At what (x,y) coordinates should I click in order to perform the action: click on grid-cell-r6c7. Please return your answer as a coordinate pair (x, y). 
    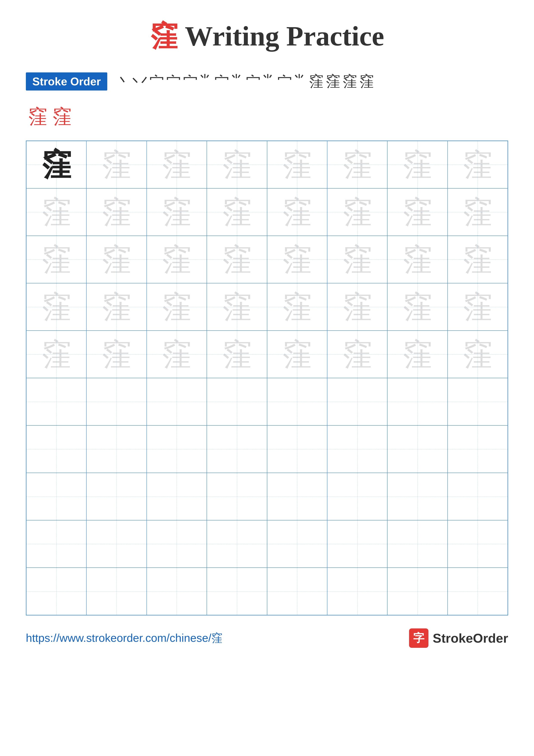
    Looking at the image, I should click on (417, 402).